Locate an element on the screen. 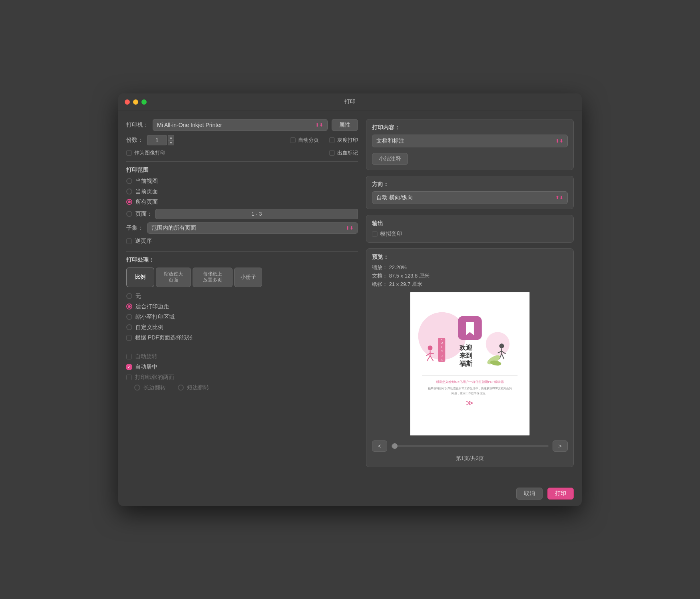 This screenshot has height=599, width=700. none-label: 无 is located at coordinates (138, 296).